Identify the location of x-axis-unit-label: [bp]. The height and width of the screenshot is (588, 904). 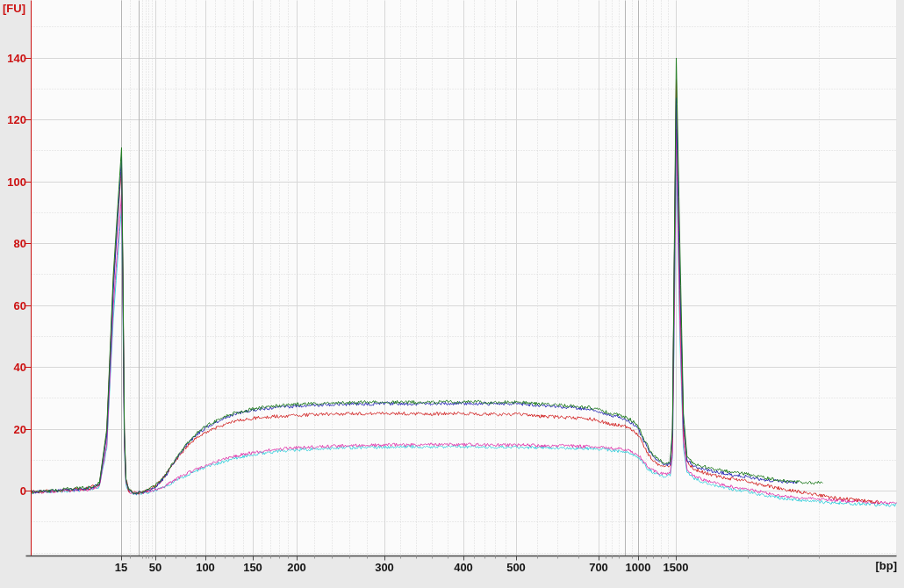
(886, 565).